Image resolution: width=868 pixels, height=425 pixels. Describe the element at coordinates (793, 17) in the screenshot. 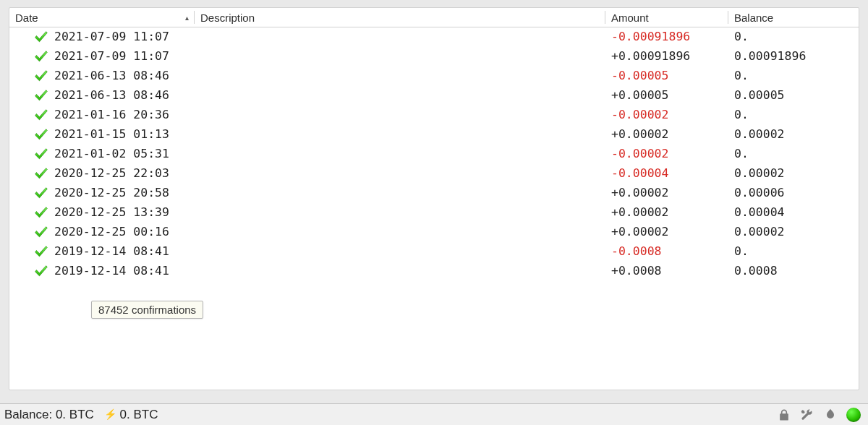

I see `column-header-balance: Balance` at that location.